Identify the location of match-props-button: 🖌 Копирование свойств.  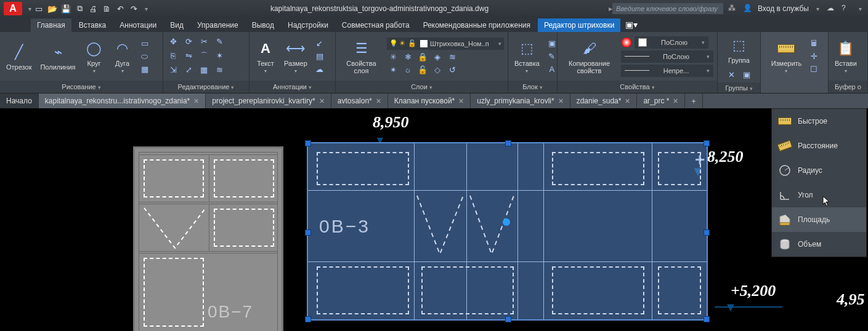
(589, 57).